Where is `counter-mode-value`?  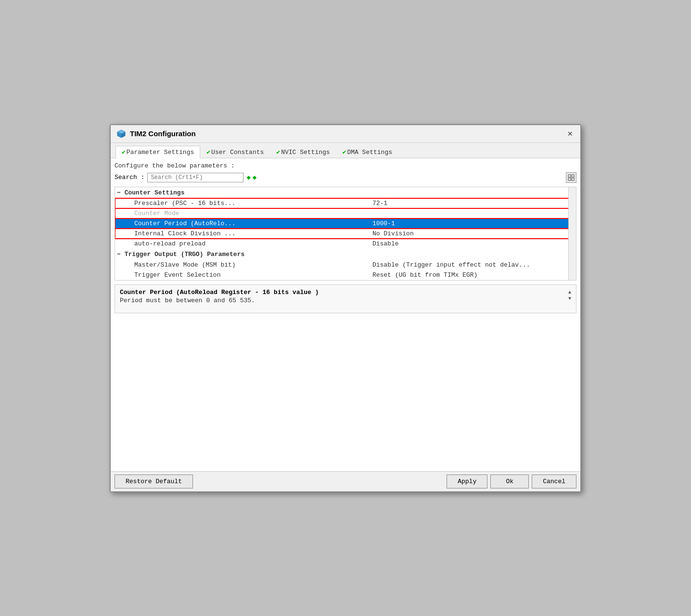
counter-mode-value is located at coordinates (473, 214).